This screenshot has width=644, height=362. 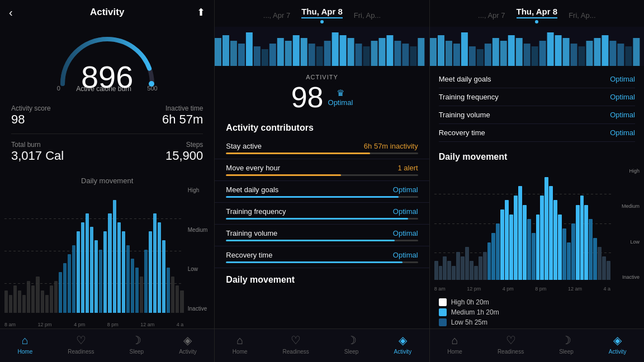 I want to click on nav-sleep-label: Sleep, so click(x=137, y=352).